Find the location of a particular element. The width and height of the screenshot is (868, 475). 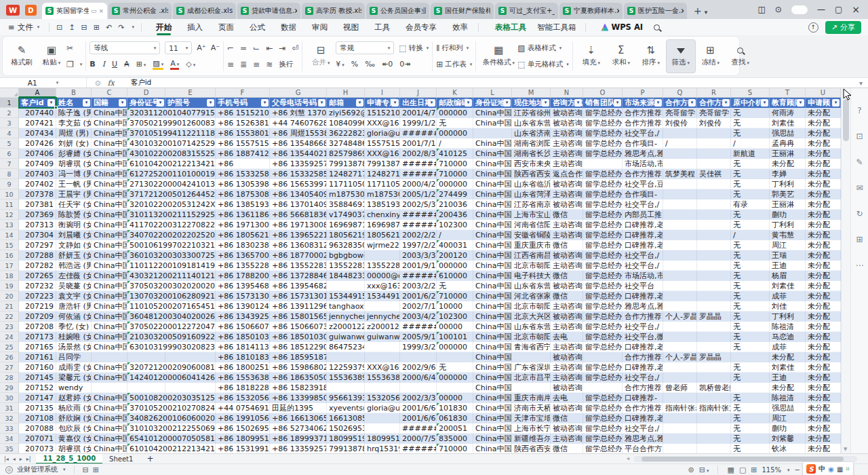

cell: 100101 is located at coordinates (455, 337).